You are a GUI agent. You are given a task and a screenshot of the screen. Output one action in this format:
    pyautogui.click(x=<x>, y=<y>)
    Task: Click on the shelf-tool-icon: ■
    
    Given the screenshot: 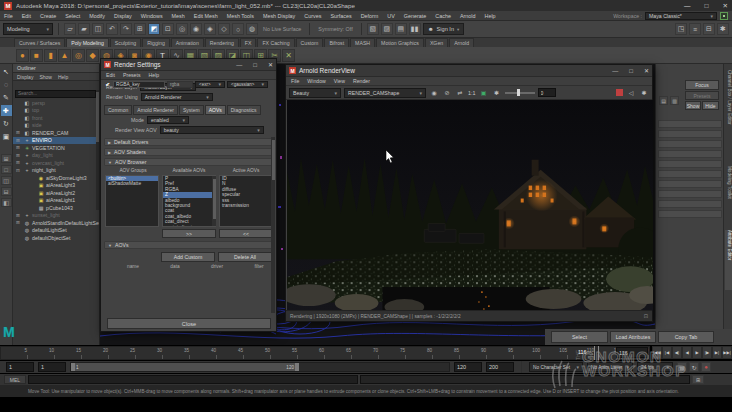 What is the action you would take?
    pyautogui.click(x=36, y=56)
    